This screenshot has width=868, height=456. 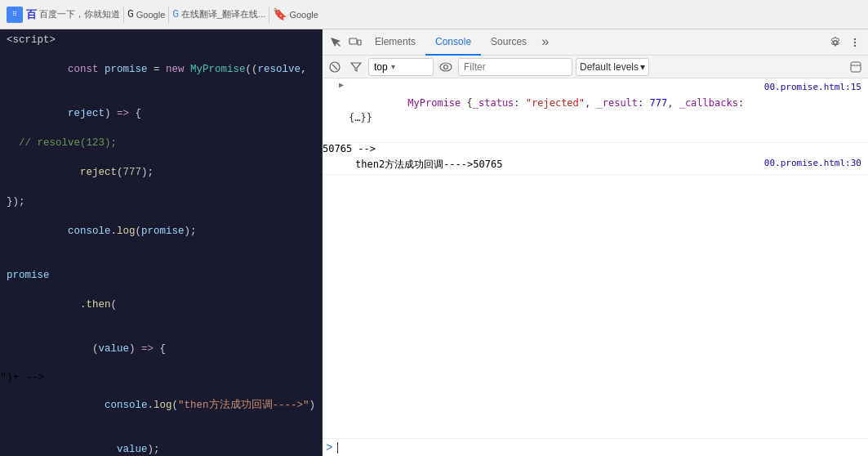 What do you see at coordinates (161, 349) in the screenshot?
I see `code-line: (value) => {` at bounding box center [161, 349].